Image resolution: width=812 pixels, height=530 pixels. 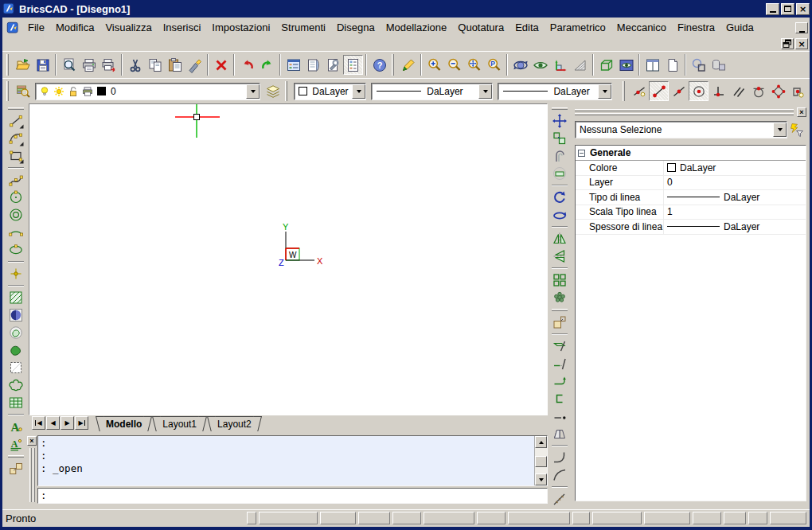 I want to click on copy-button, so click(x=154, y=65).